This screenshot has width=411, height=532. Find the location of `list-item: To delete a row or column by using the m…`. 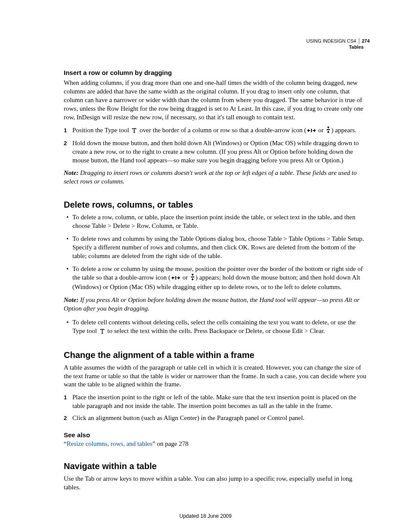

list-item: To delete a row or column by using the m… is located at coordinates (216, 278).